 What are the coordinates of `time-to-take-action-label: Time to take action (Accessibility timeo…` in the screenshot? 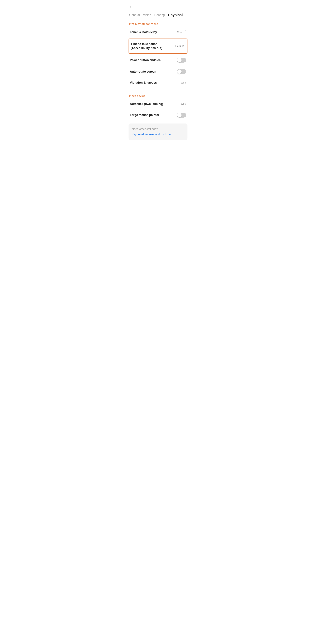 It's located at (152, 46).